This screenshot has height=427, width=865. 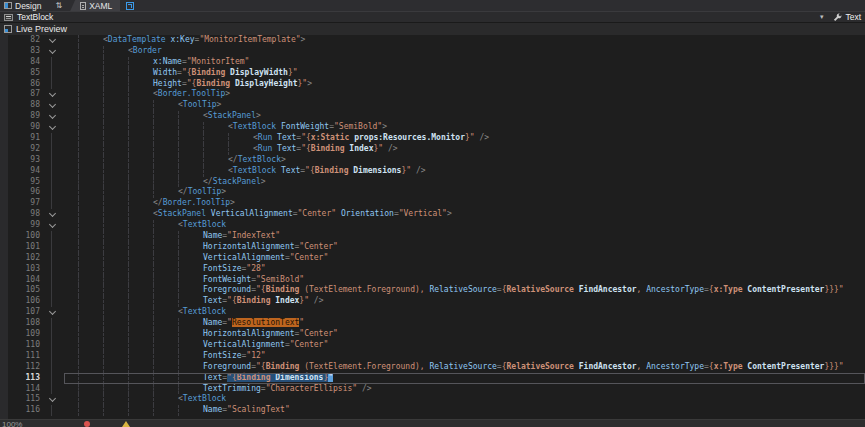 What do you see at coordinates (24, 40) in the screenshot?
I see `line-number: 82` at bounding box center [24, 40].